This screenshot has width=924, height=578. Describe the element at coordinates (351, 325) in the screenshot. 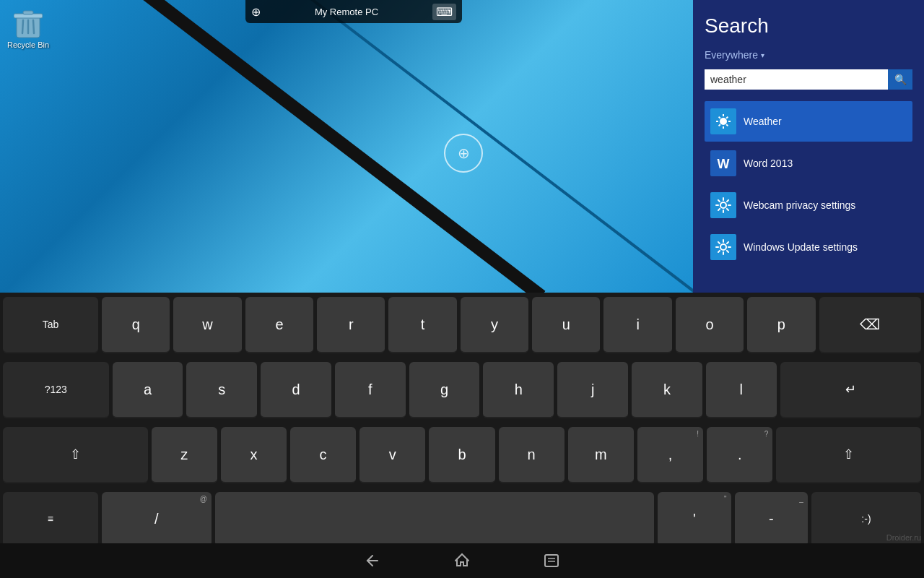

I see `key-r: r` at that location.